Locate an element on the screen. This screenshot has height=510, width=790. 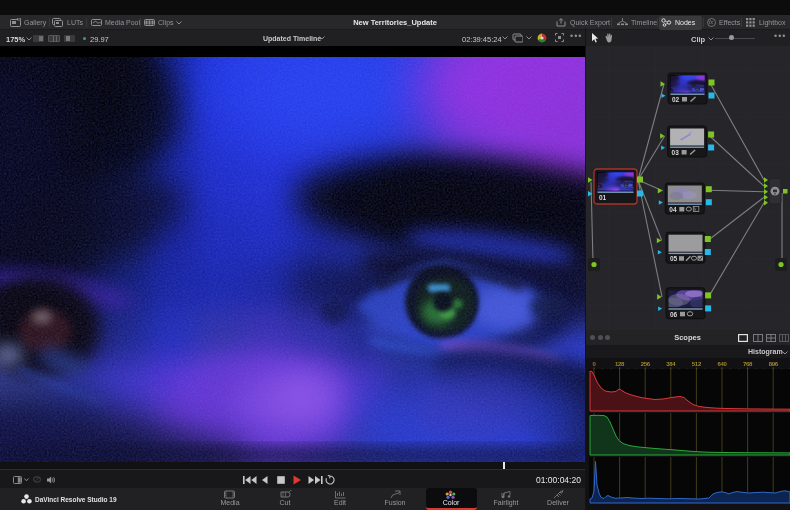
svg-text: 512 is located at coordinates (697, 364).